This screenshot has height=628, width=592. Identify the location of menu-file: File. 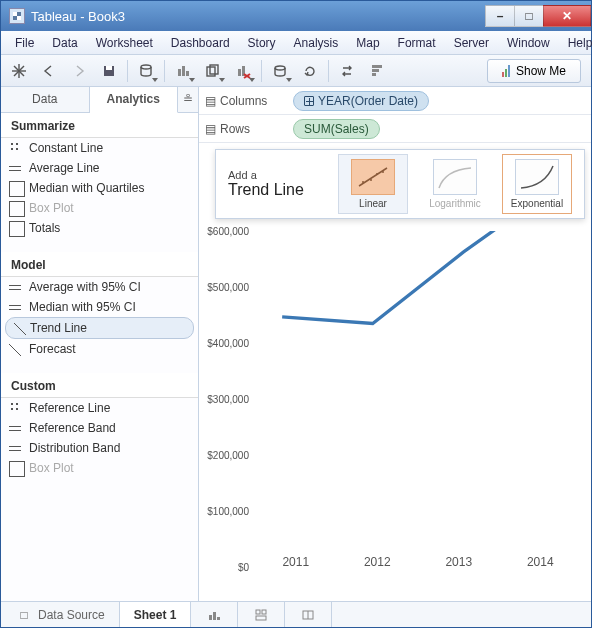
(24, 43).